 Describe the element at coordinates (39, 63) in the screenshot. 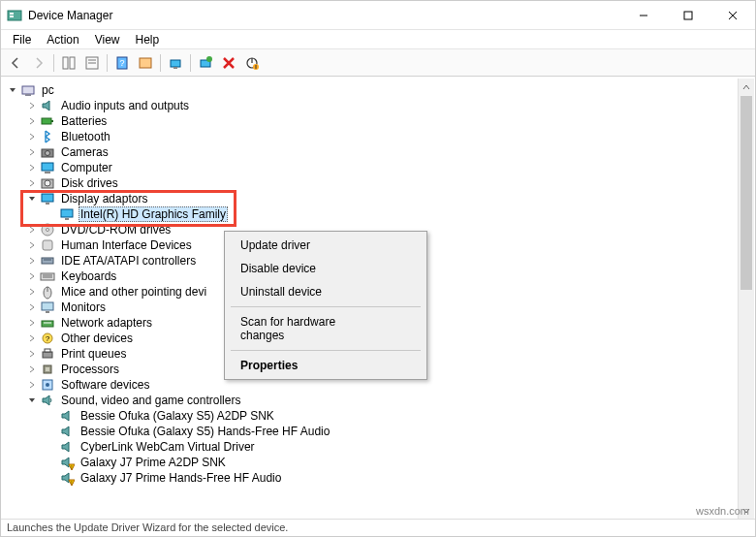

I see `forward-button` at that location.